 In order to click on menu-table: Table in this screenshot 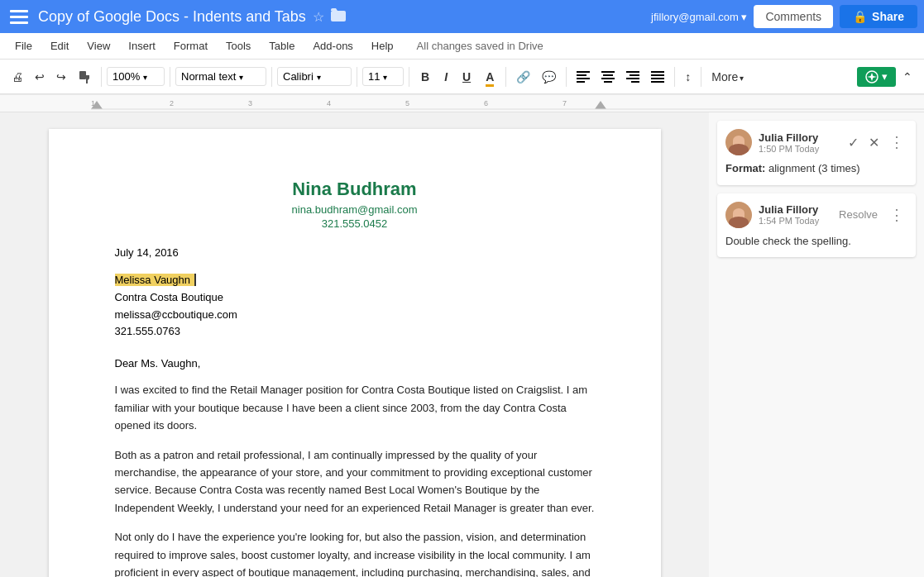, I will do `click(281, 46)`.